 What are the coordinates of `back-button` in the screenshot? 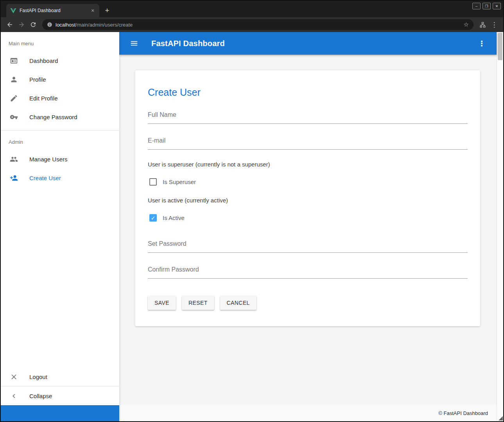 It's located at (10, 25).